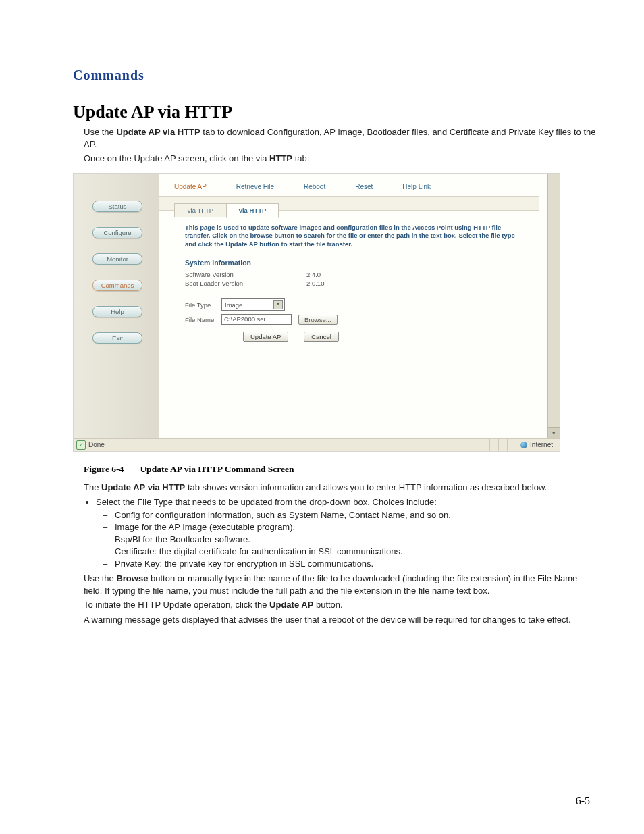 This screenshot has height=834, width=644. Describe the element at coordinates (352, 284) in the screenshot. I see `row-bootloader-version: Boot Loader Version 2.0.10` at that location.